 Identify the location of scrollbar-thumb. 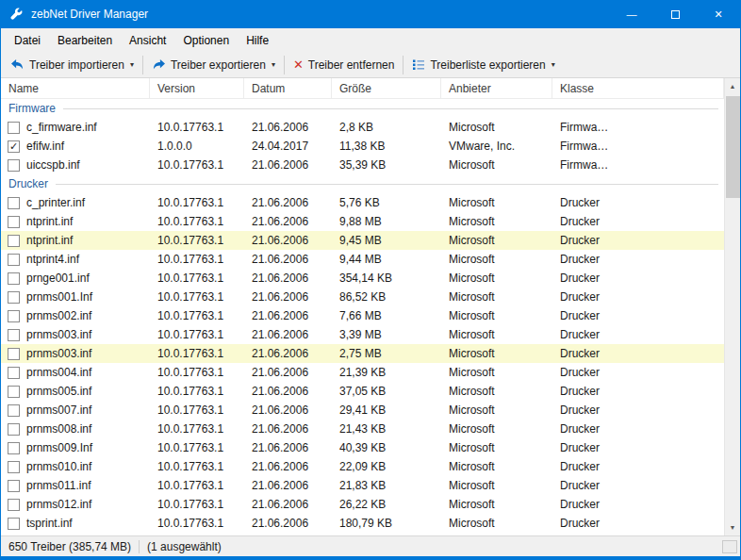
(733, 147).